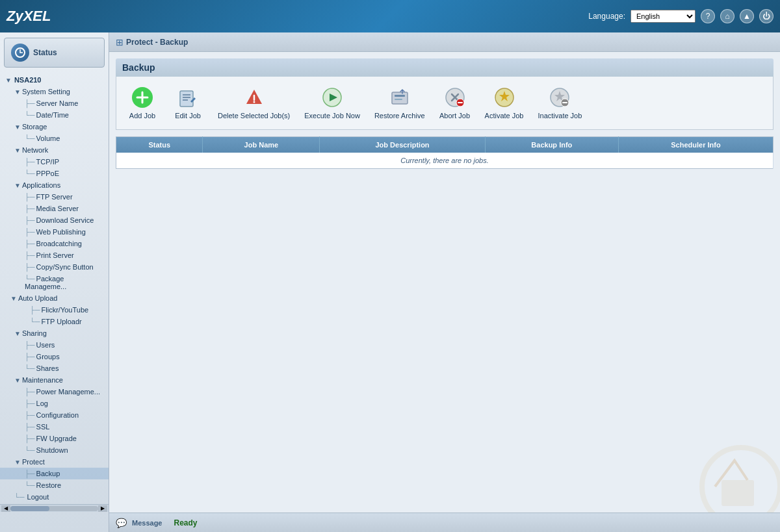  Describe the element at coordinates (332, 103) in the screenshot. I see `execute-job-now-button: Execute Job Now` at that location.